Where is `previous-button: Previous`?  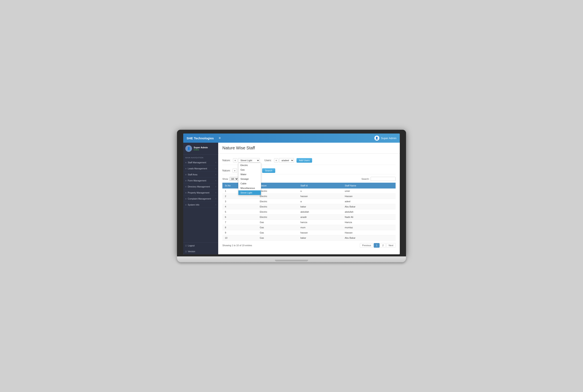
previous-button: Previous is located at coordinates (367, 246).